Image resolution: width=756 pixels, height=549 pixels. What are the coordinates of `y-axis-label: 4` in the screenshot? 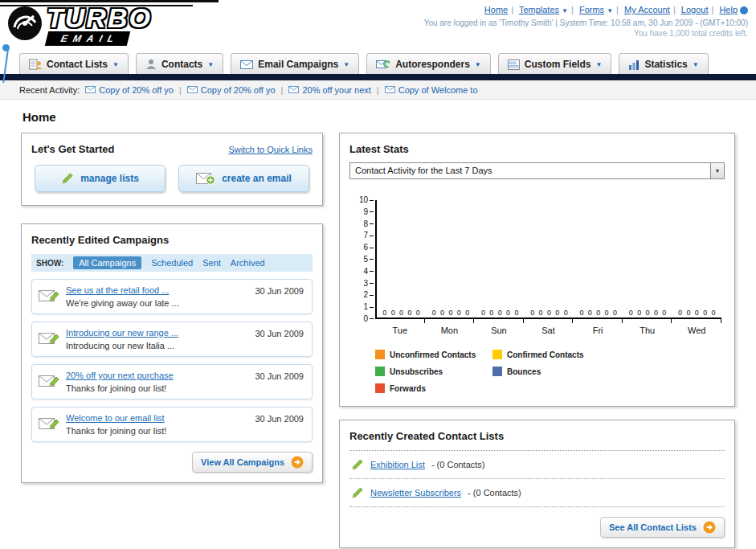 It's located at (363, 272).